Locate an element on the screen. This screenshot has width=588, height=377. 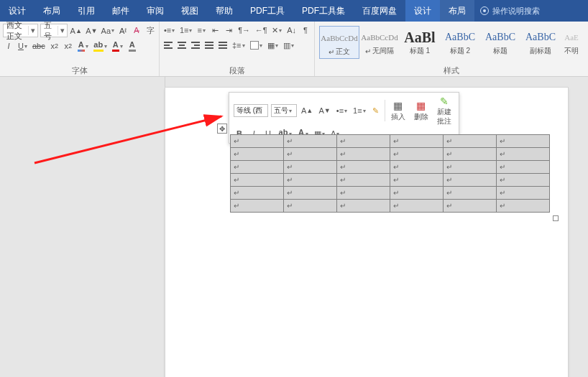
mini-shrink-font: A▼ is located at coordinates (324, 111).